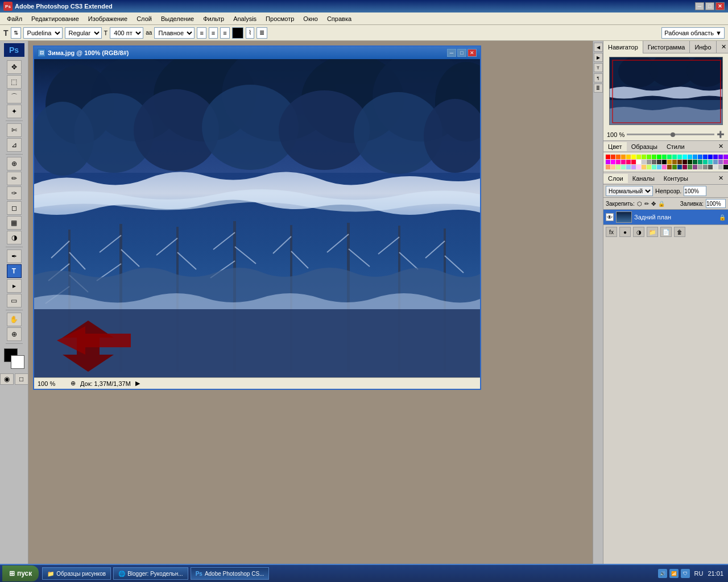  What do you see at coordinates (14, 286) in the screenshot?
I see `path-select-tool: ▸` at bounding box center [14, 286].